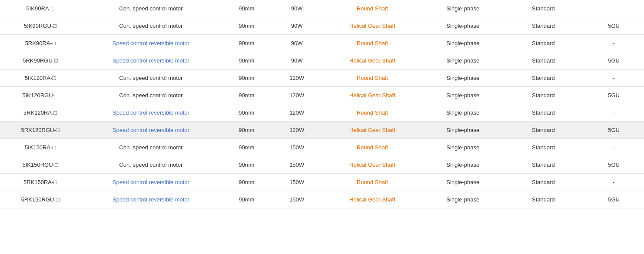 Image resolution: width=644 pixels, height=254 pixels. What do you see at coordinates (40, 200) in the screenshot?
I see `model-cell: 5RK150RGU-□` at bounding box center [40, 200].